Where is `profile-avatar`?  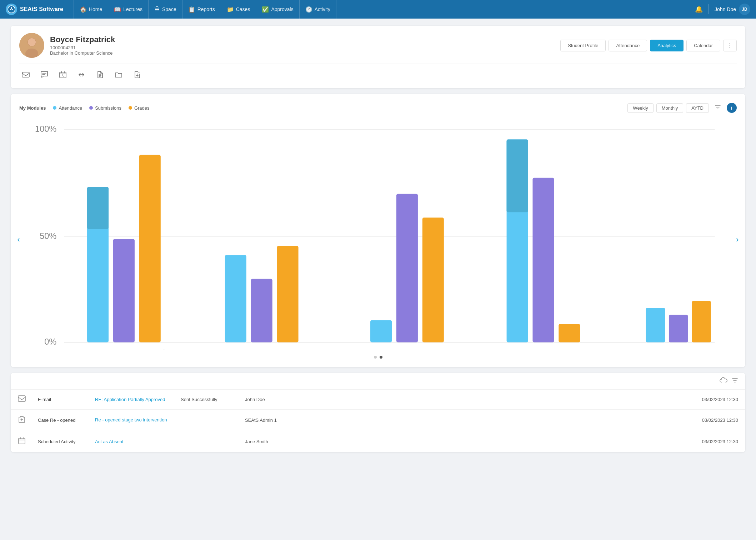 profile-avatar is located at coordinates (32, 45).